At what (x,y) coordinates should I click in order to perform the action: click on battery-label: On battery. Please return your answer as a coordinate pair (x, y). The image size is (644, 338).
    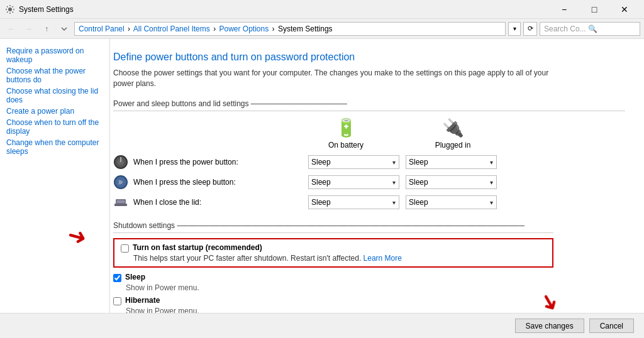
    Looking at the image, I should click on (346, 145).